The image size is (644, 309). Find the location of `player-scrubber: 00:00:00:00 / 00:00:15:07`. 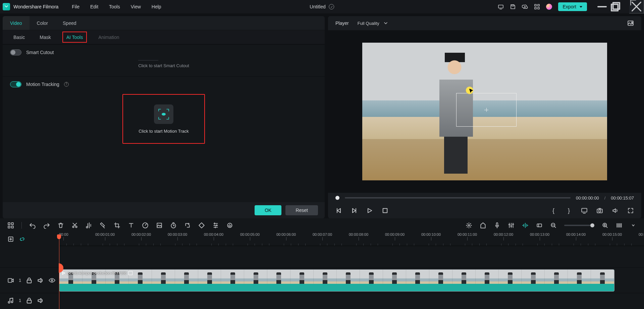

player-scrubber: 00:00:00:00 / 00:00:15:07 is located at coordinates (485, 198).